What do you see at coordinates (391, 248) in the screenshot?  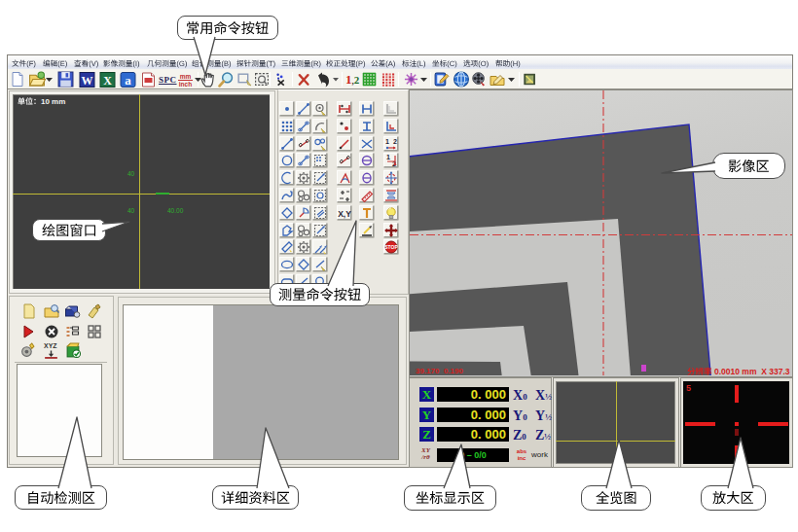 I see `svg-text: STOP` at bounding box center [391, 248].